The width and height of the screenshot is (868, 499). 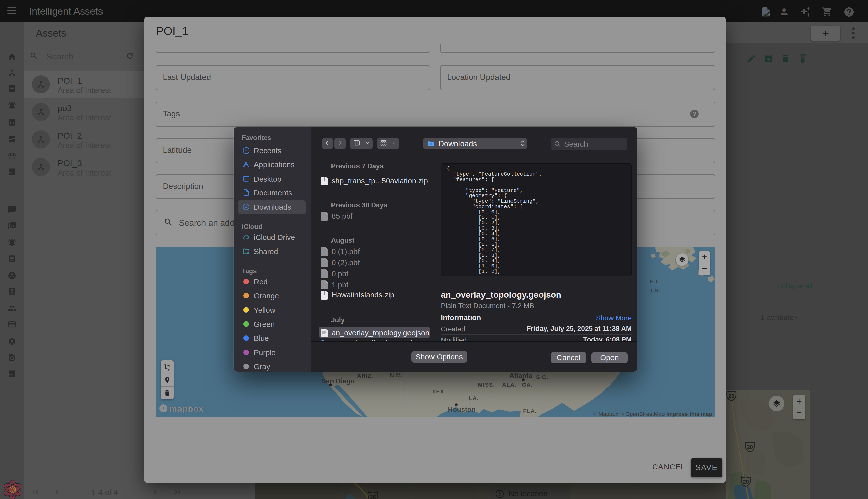 I want to click on svg-text: 26, so click(x=373, y=496).